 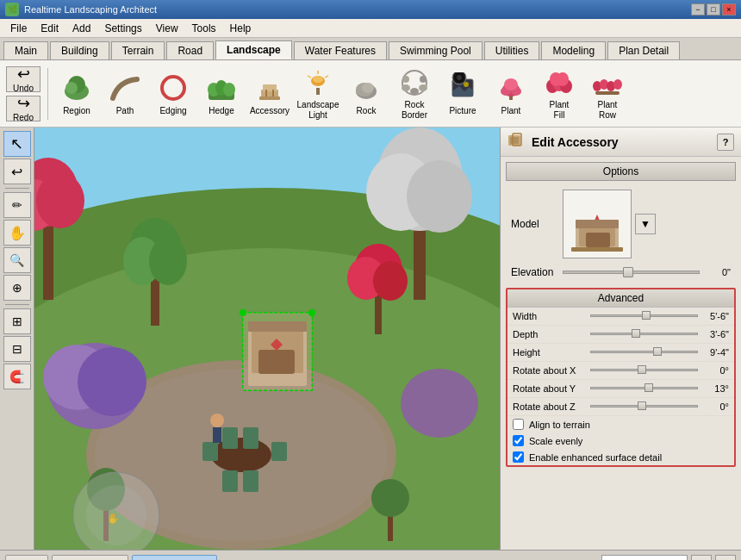 I want to click on snap-toggle-button: ⊟, so click(x=17, y=349).